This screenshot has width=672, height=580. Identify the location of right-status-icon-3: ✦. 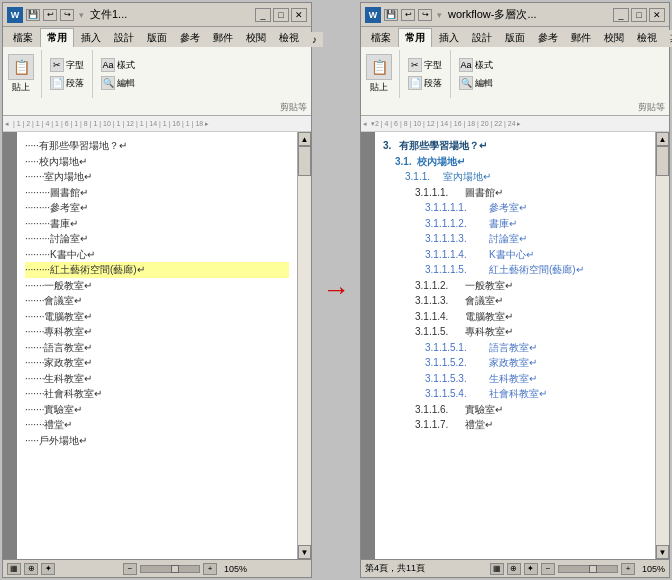
(531, 569).